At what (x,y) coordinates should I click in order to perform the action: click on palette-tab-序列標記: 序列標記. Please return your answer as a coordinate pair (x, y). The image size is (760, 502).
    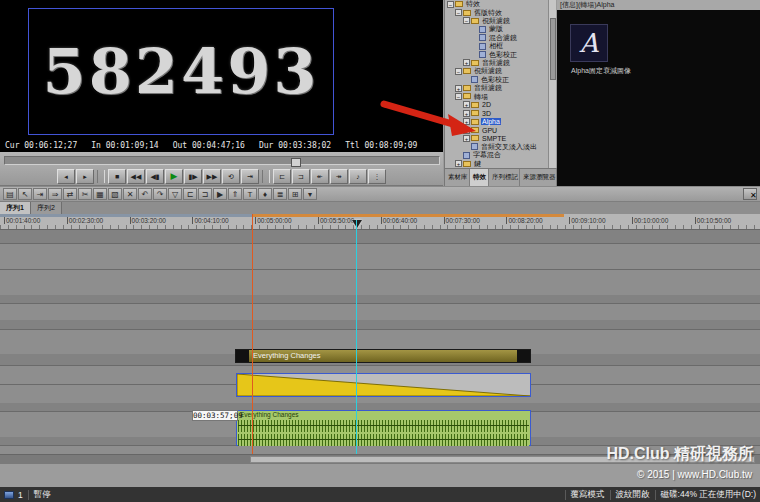
    Looking at the image, I should click on (504, 178).